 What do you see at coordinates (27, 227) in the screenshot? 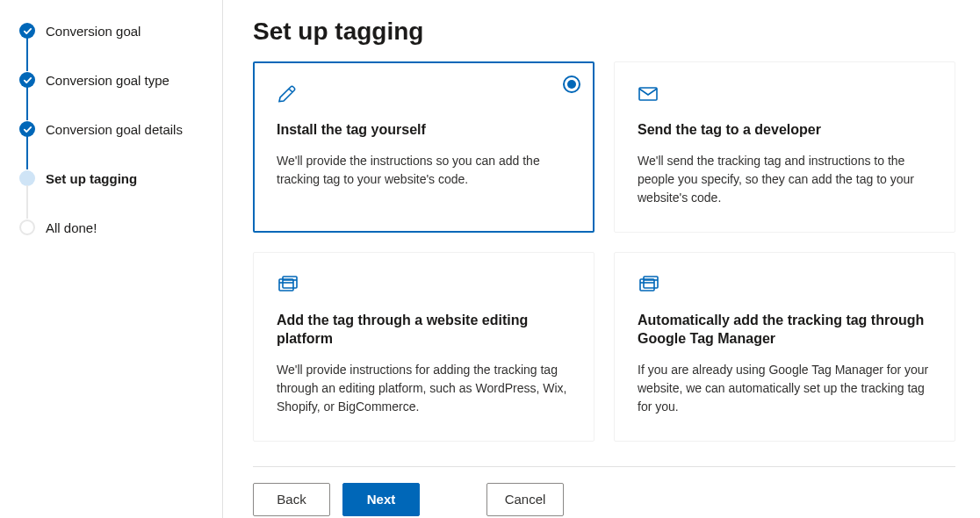
I see `upcoming-step-icon` at bounding box center [27, 227].